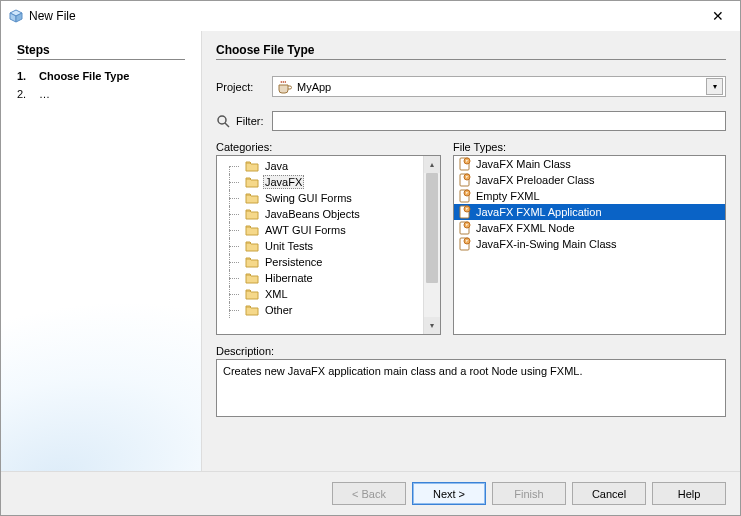 This screenshot has height=516, width=741. I want to click on description-box: Creates new JavaFX application main clas…, so click(471, 388).